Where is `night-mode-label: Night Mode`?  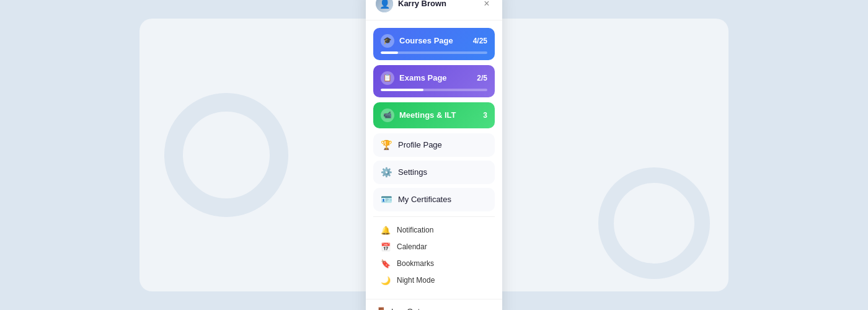
night-mode-label: Night Mode is located at coordinates (415, 280).